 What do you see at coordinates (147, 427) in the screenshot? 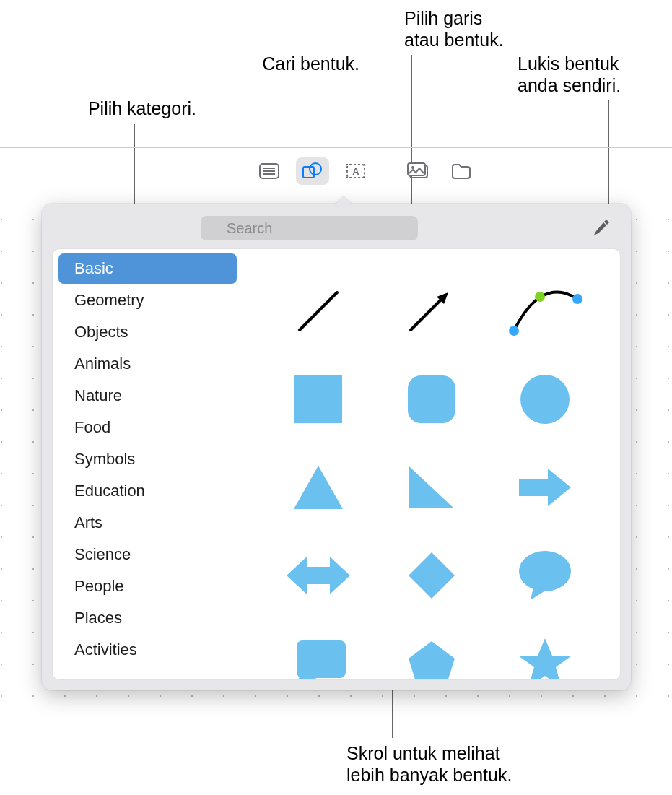
I see `sidebar-item-food: Food` at bounding box center [147, 427].